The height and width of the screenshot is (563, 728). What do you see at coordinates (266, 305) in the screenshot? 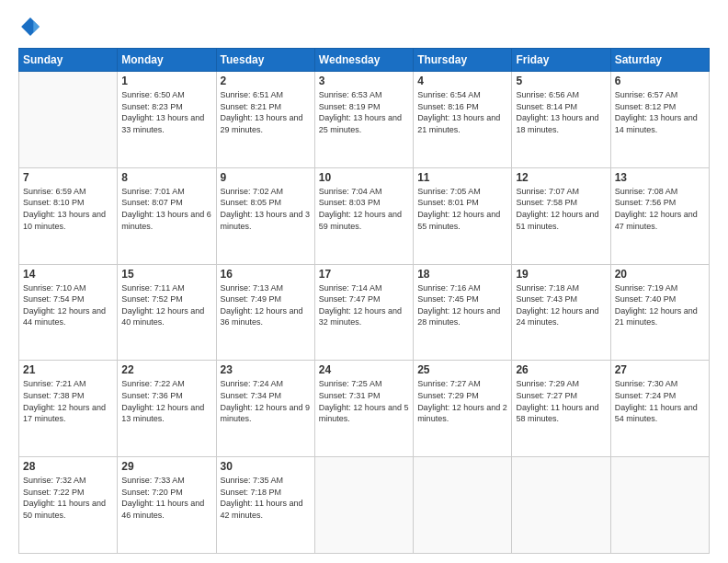
I see `day-info: Sunrise: 7:13 AMSunset: 7:49 PMDaylight:…` at bounding box center [266, 305].